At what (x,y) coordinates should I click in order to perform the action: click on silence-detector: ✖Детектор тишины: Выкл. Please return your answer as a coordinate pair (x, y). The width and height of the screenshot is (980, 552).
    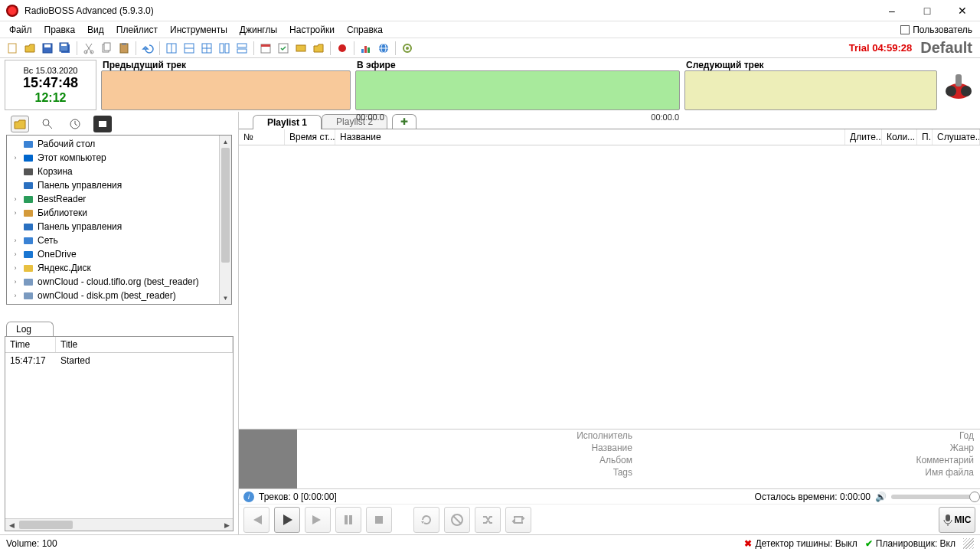
    Looking at the image, I should click on (801, 544).